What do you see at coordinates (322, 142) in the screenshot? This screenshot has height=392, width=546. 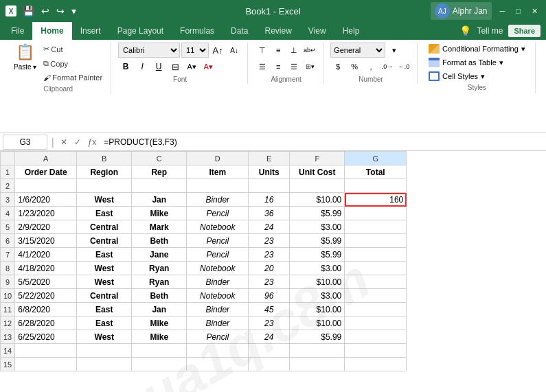 I see `formula-input` at bounding box center [322, 142].